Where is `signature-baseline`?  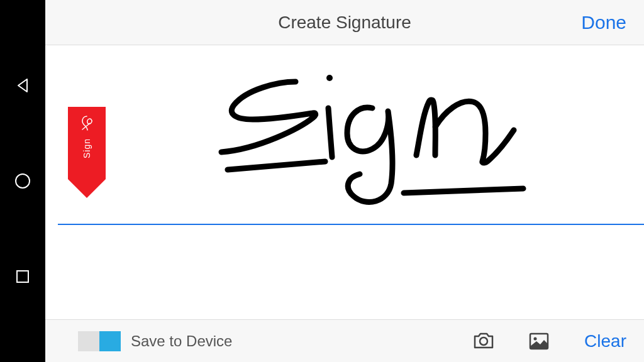
signature-baseline is located at coordinates (351, 224).